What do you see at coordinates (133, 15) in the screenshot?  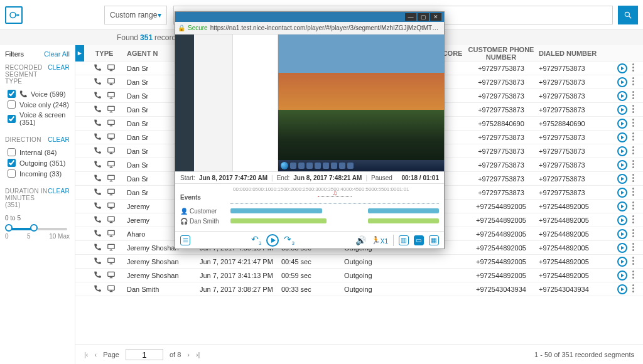 I see `range-label: Custom range` at bounding box center [133, 15].